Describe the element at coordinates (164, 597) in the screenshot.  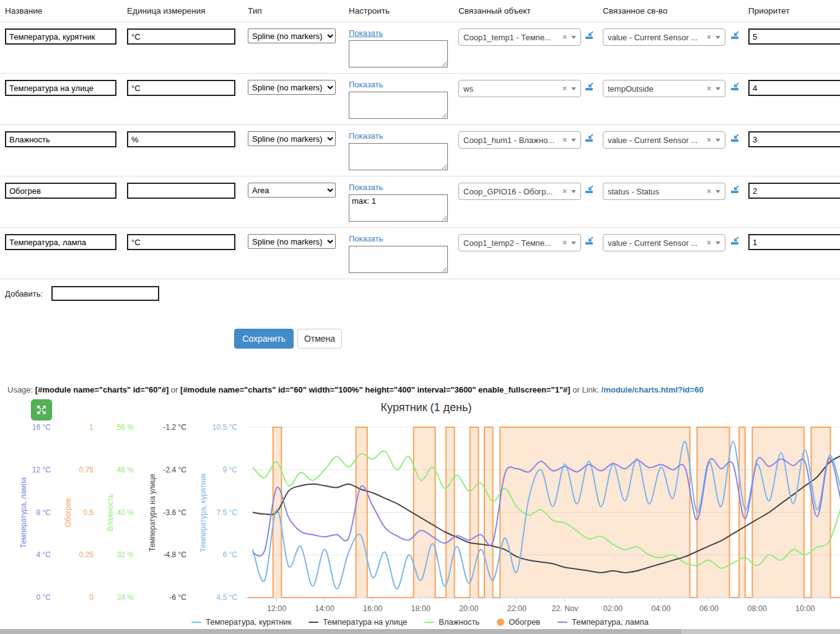
I see `y-axis-tick: -6 °C` at that location.